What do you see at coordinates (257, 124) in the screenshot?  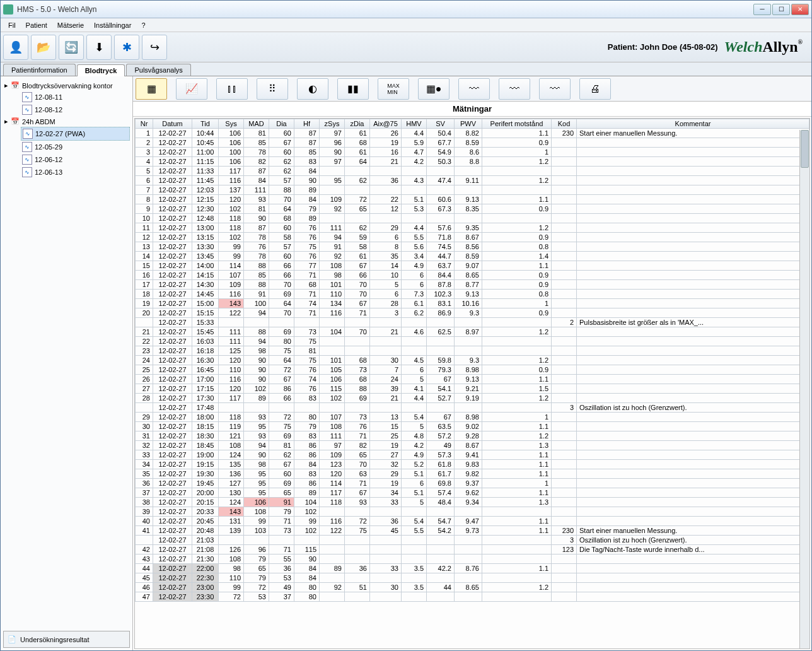 I see `column-header: MAD` at bounding box center [257, 124].